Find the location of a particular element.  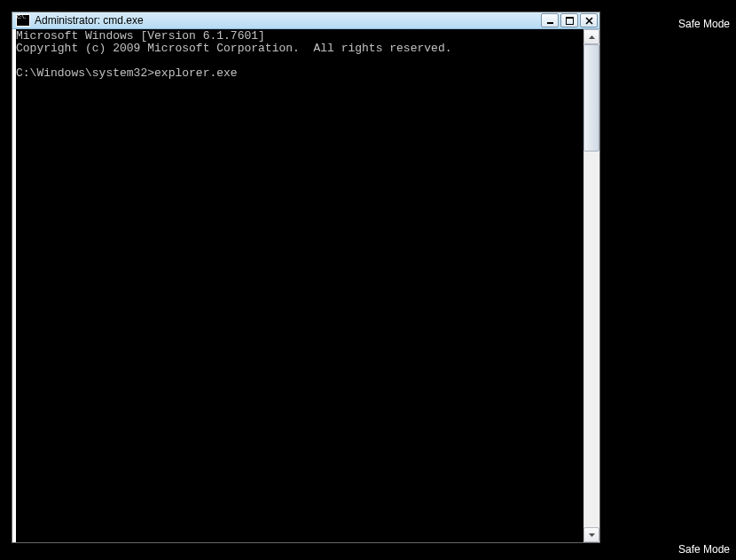

vertical-scrollbar is located at coordinates (591, 285).